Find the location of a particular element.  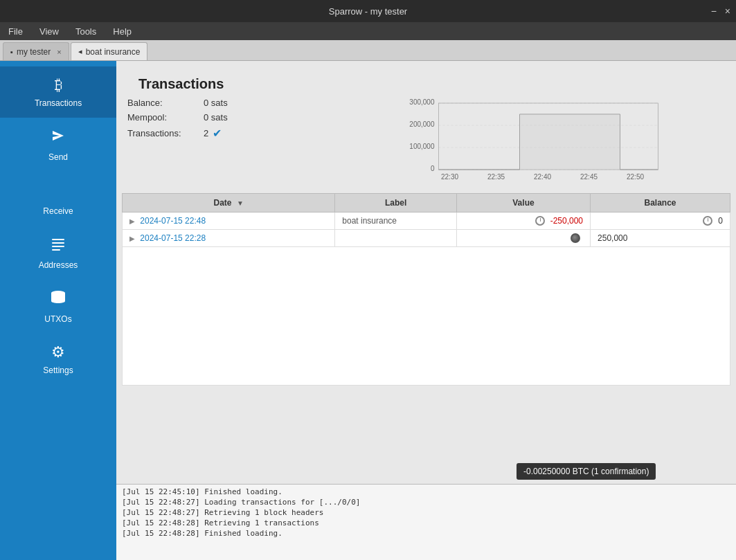

balance-label: Balance: is located at coordinates (165, 102).